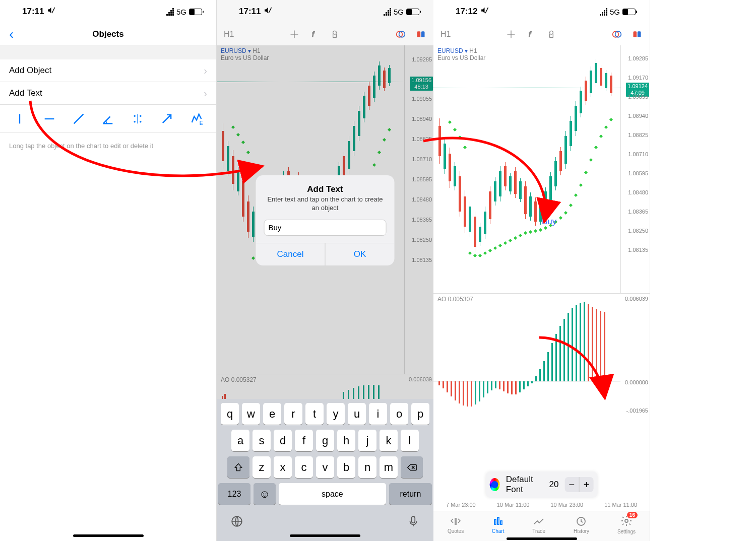 This screenshot has height=541, width=756. What do you see at coordinates (262, 440) in the screenshot?
I see `key-s: s` at bounding box center [262, 440].